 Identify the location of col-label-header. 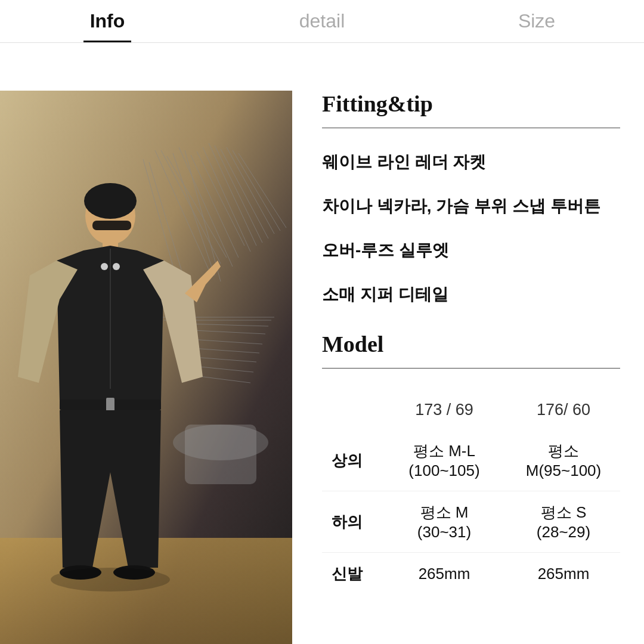
(352, 410).